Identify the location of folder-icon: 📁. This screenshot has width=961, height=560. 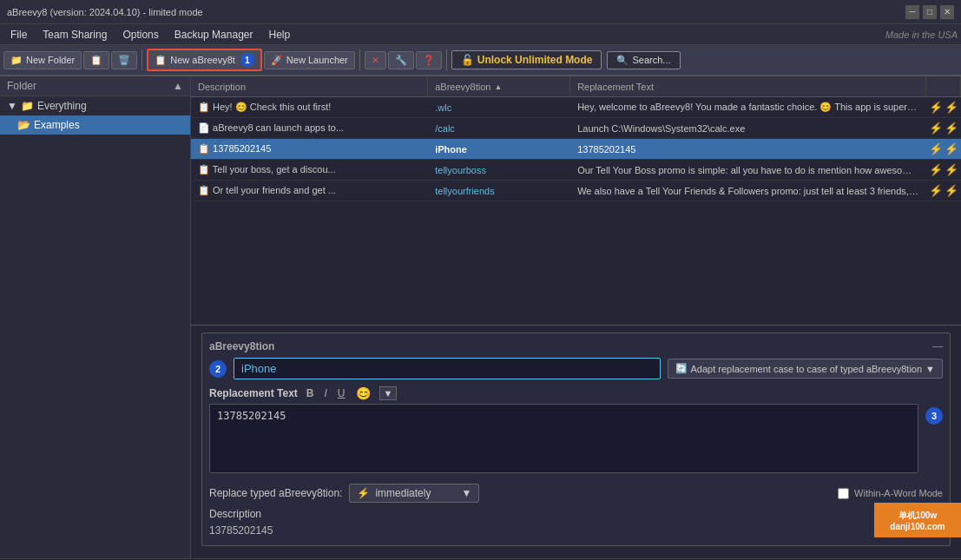
(28, 106).